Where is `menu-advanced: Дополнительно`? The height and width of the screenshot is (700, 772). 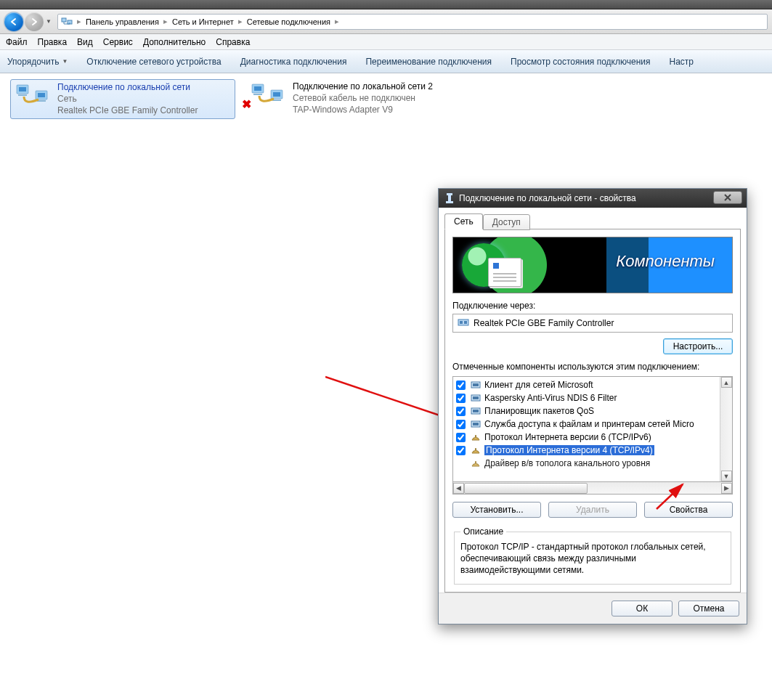 menu-advanced: Дополнительно is located at coordinates (174, 42).